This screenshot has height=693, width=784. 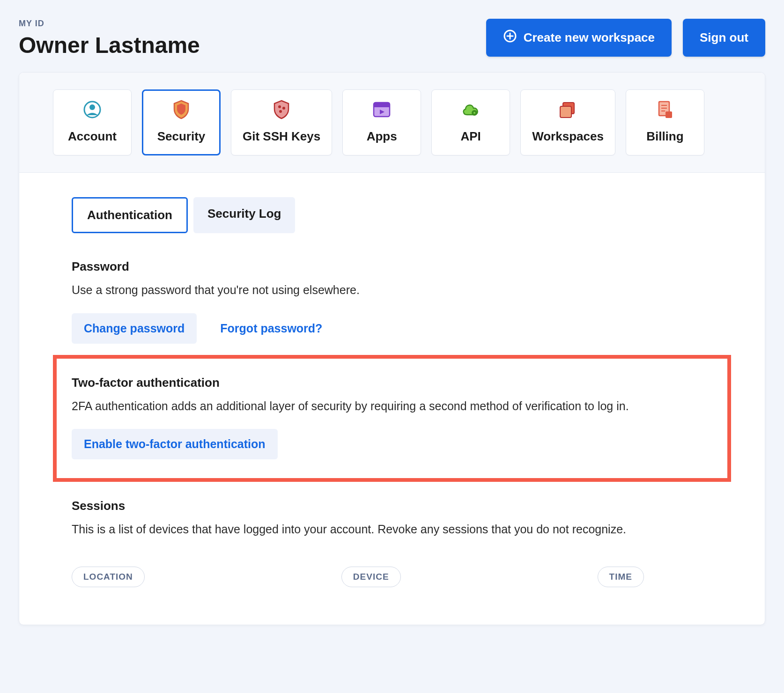 What do you see at coordinates (568, 123) in the screenshot?
I see `nav-card-workspaces: Workspaces` at bounding box center [568, 123].